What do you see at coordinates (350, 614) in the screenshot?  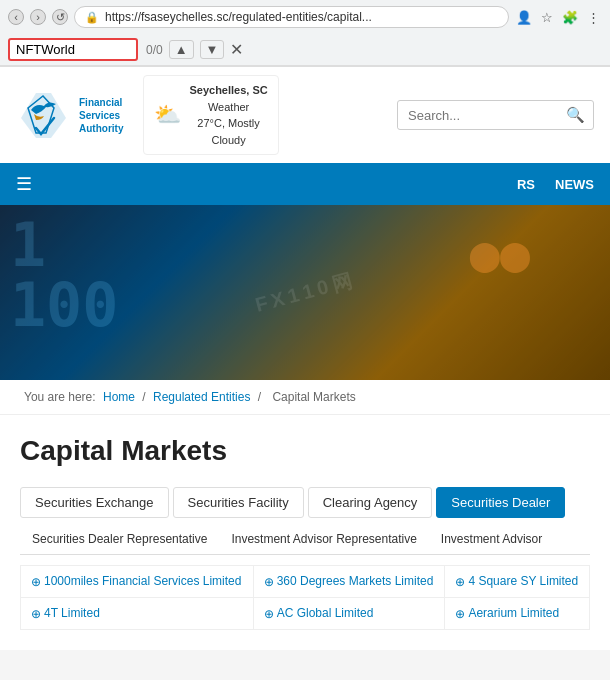 I see `entity-link-acglobal: ⊕ AC Global Limited` at bounding box center [350, 614].